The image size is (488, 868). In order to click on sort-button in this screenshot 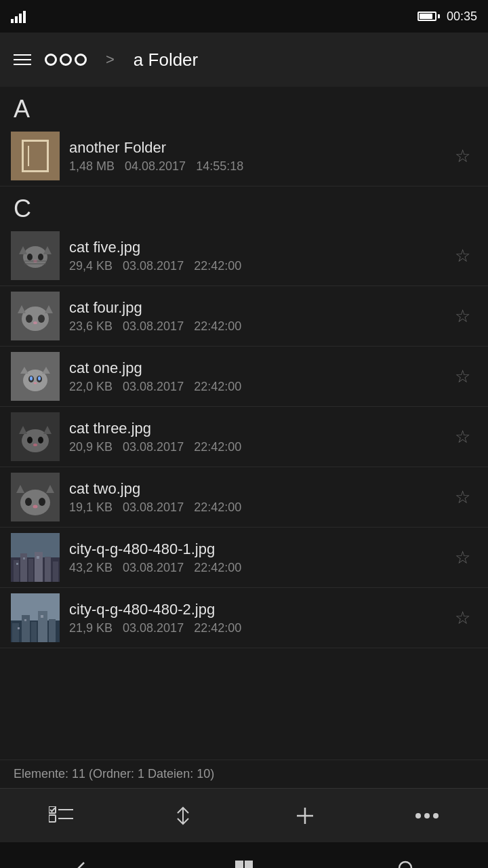, I will do `click(183, 816)`.